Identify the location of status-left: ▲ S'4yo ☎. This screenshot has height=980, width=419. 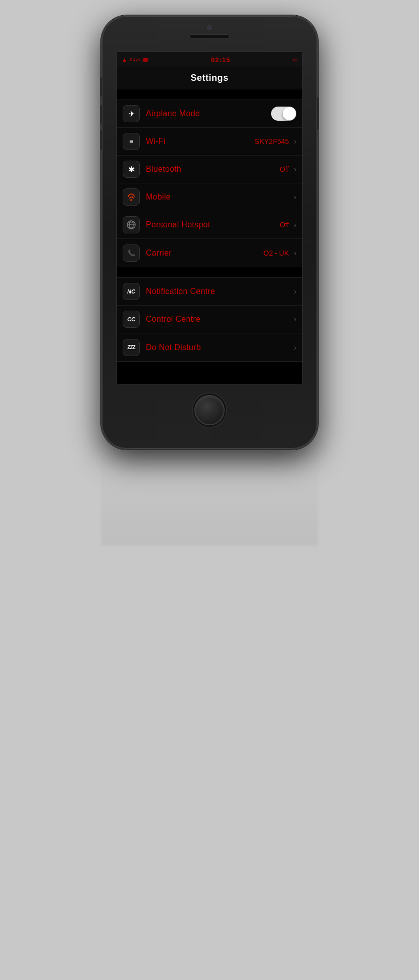
(135, 60).